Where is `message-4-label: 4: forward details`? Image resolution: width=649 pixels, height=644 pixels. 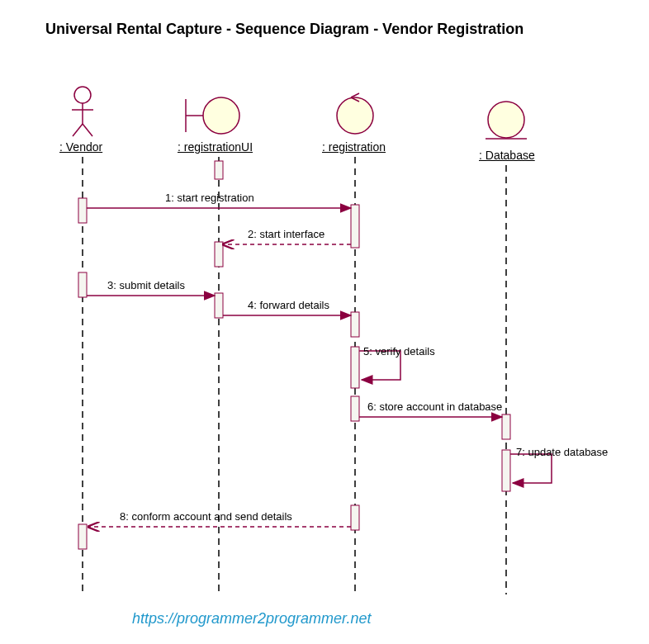
message-4-label: 4: forward details is located at coordinates (289, 305).